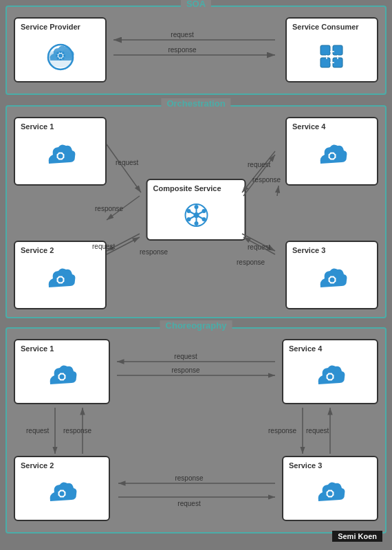 This screenshot has width=392, height=550. Describe the element at coordinates (62, 494) in the screenshot. I see `choreo-service2-icon` at that location.